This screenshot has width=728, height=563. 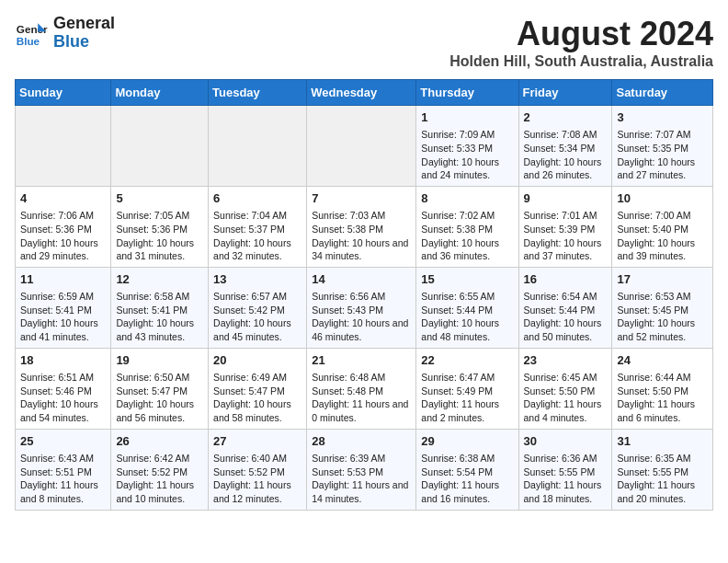 What do you see at coordinates (362, 388) in the screenshot?
I see `calendar-cell: 21Sunrise: 6:48 AMSunset: 5:48 PMDayligh…` at bounding box center [362, 388].